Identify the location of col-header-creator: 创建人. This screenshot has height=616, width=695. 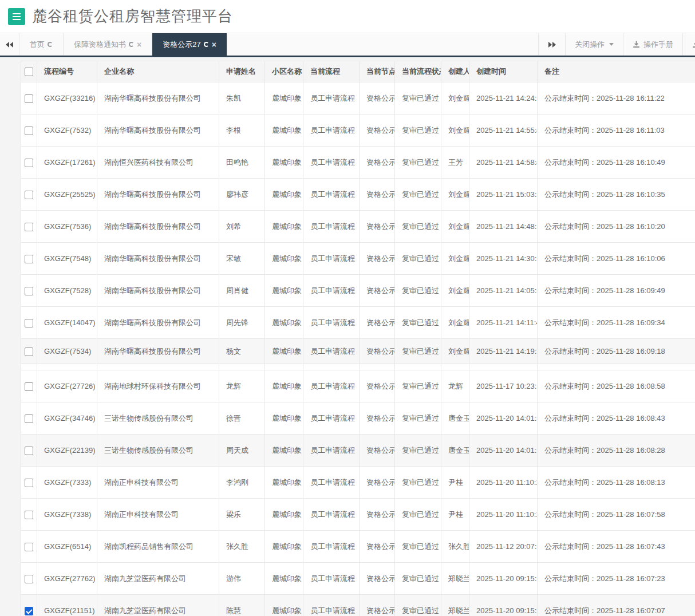
(456, 72).